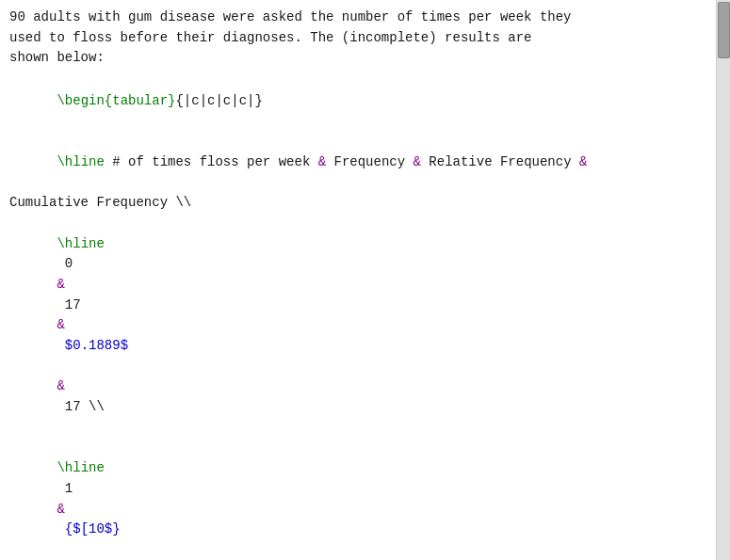 The height and width of the screenshot is (560, 730). I want to click on row-1-freq-val: {$[10$}, so click(92, 529).